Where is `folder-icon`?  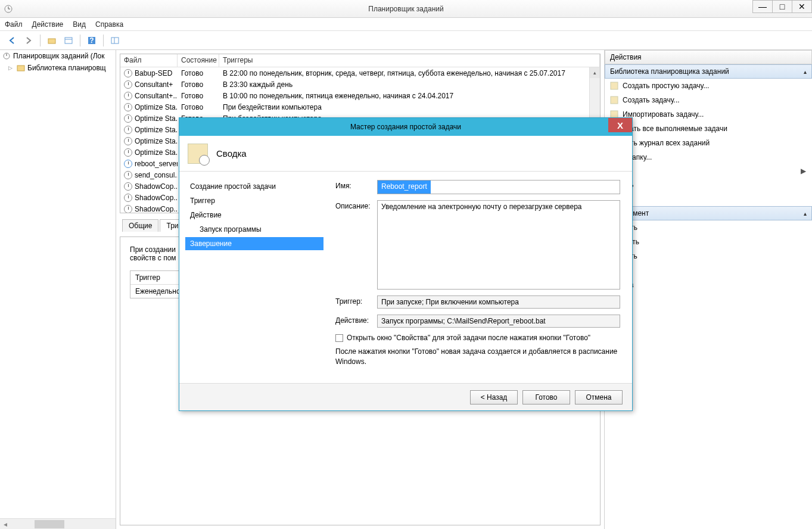 folder-icon is located at coordinates (21, 68).